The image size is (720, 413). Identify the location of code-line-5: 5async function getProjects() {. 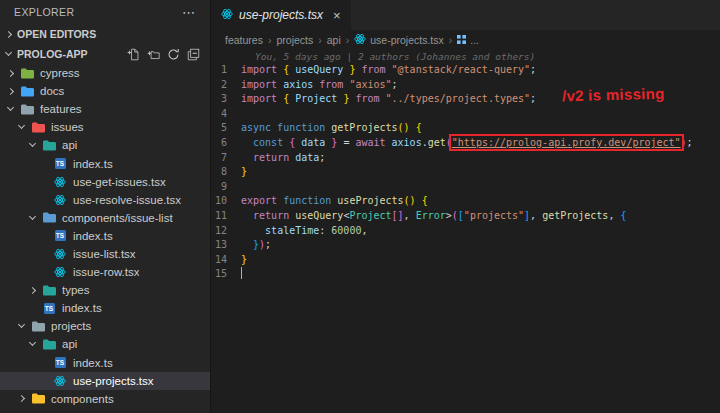
(466, 128).